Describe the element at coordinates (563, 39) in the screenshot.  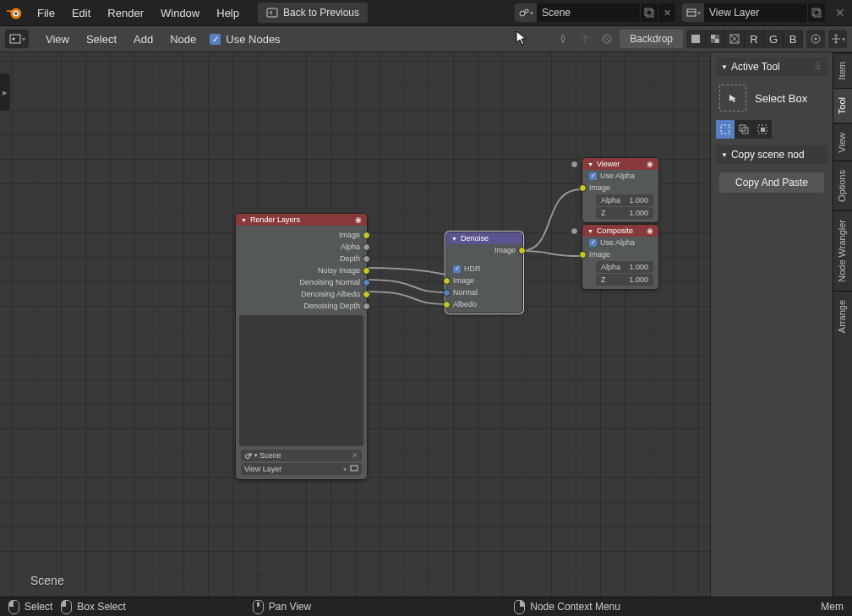
I see `pin-icon` at that location.